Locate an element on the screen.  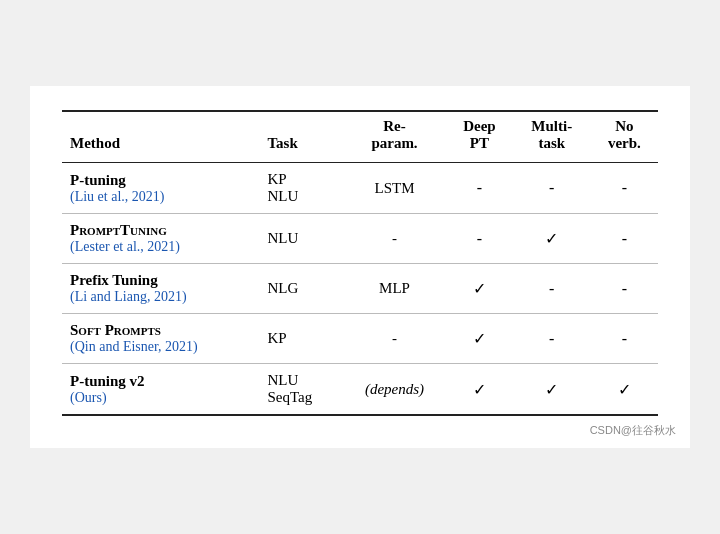
method-name: Prefix Tuning is located at coordinates (160, 280).